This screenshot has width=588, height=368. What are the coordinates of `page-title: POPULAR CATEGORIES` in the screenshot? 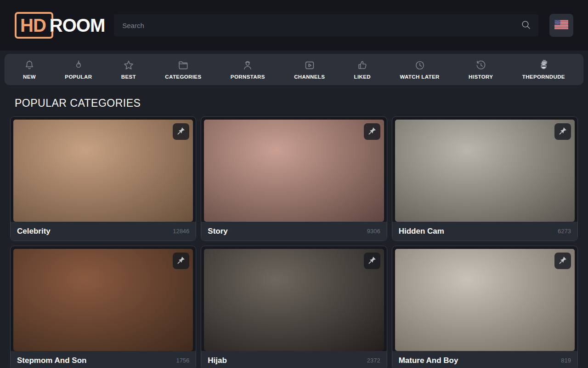 It's located at (294, 103).